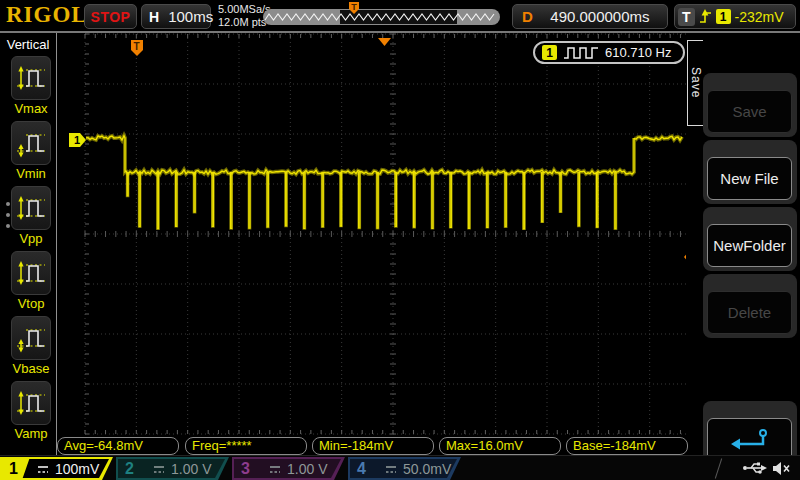  I want to click on menu-item-label: Vmax, so click(31, 108).